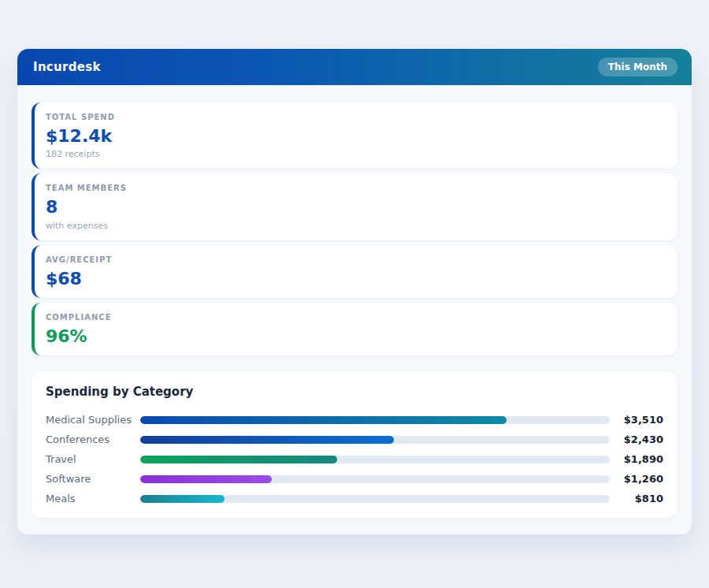 The image size is (709, 588). Describe the element at coordinates (354, 498) in the screenshot. I see `category-row-meals: Meals$810` at that location.